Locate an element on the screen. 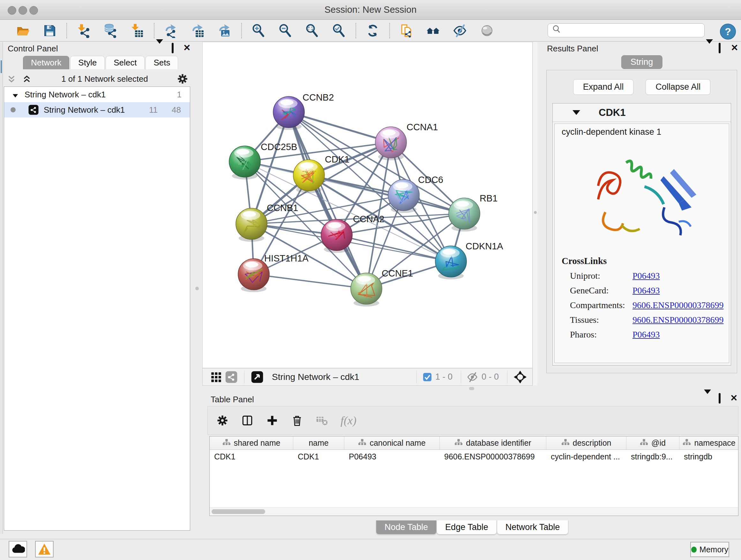 The height and width of the screenshot is (560, 741). export-network-icon is located at coordinates (171, 31).